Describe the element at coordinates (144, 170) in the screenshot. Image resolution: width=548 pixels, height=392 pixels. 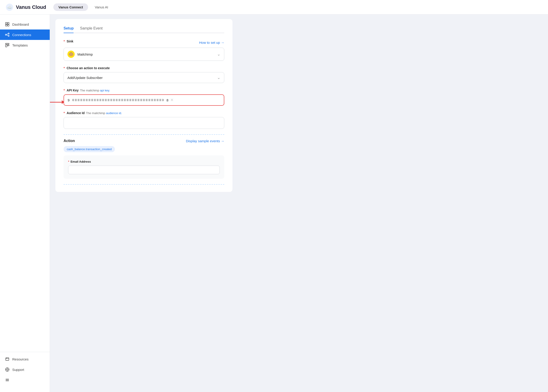
I see `email-address-input` at that location.